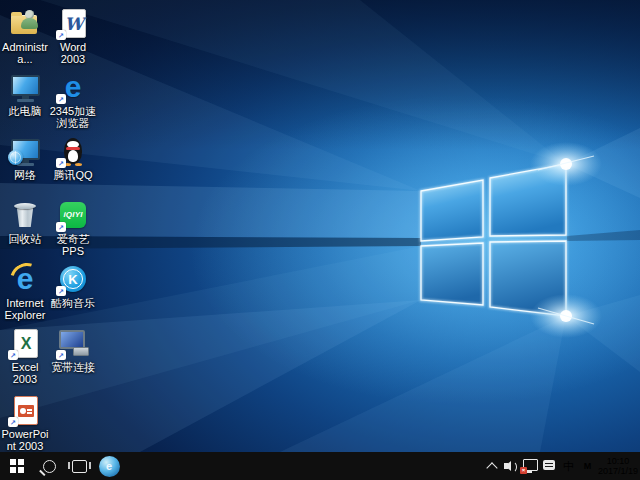  What do you see at coordinates (73, 215) in the screenshot?
I see `iqiyi-icon: iQIYI` at bounding box center [73, 215].